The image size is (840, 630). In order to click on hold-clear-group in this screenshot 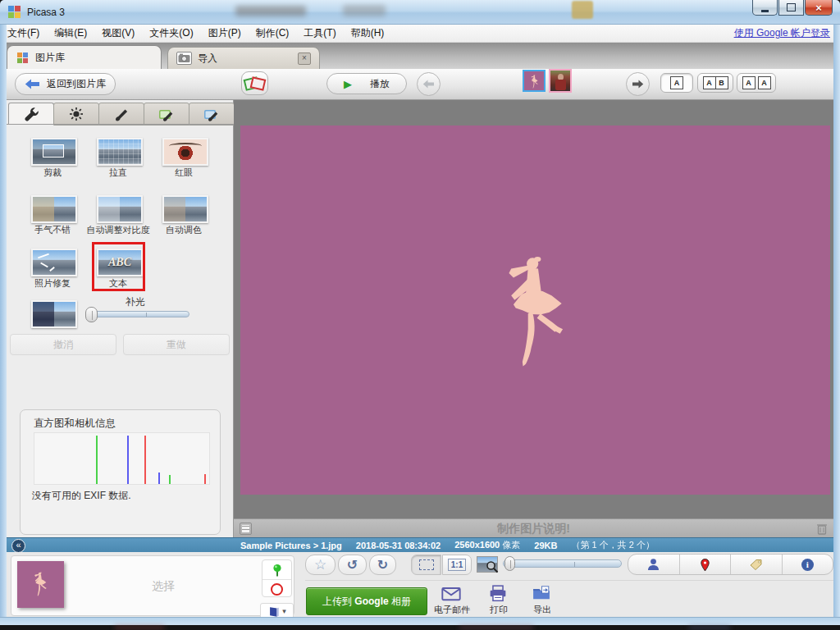, I will do `click(277, 578)`.